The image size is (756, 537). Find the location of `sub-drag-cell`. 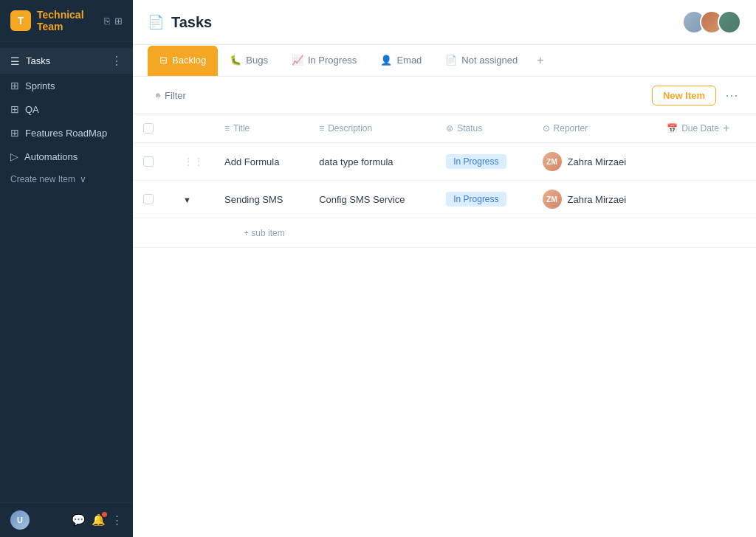

sub-drag-cell is located at coordinates (193, 233).